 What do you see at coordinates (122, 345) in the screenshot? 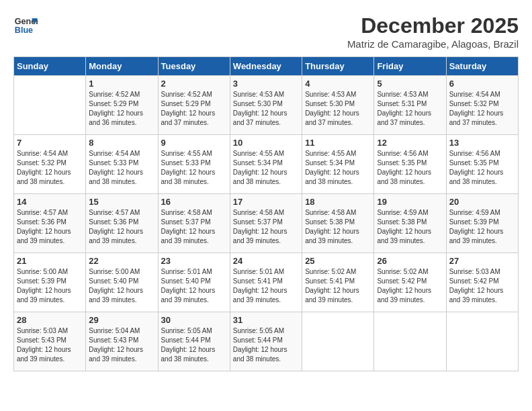
I see `day-info: Sunrise: 5:04 AM Sunset: 5:43 PM Dayligh…` at bounding box center [122, 345].